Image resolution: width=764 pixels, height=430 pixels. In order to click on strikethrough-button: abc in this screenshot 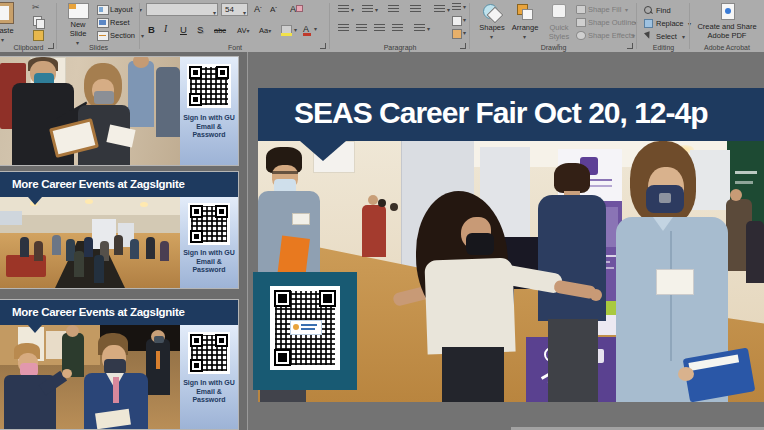, I will do `click(220, 30)`.